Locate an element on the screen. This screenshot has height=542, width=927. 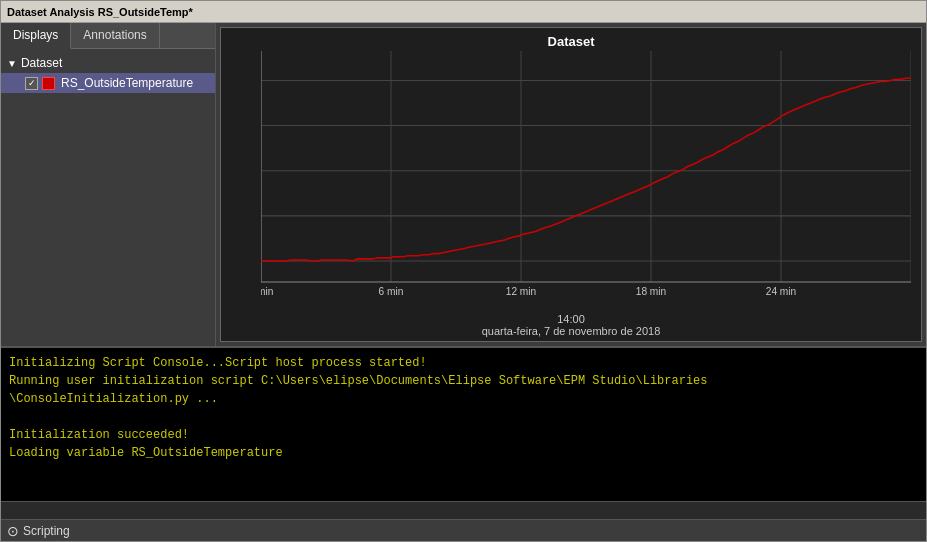
svg-text: 6 min is located at coordinates (392, 290).